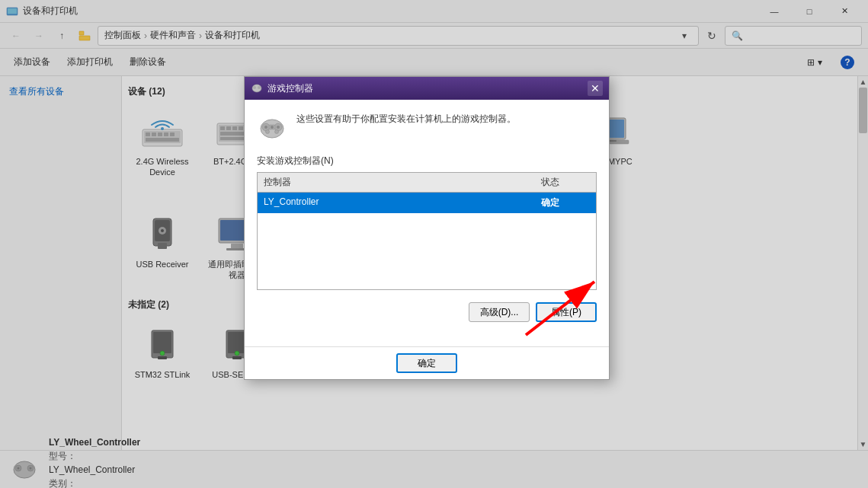 The height and width of the screenshot is (488, 868). I want to click on controller-table-header: 控制器 状态, so click(427, 183).